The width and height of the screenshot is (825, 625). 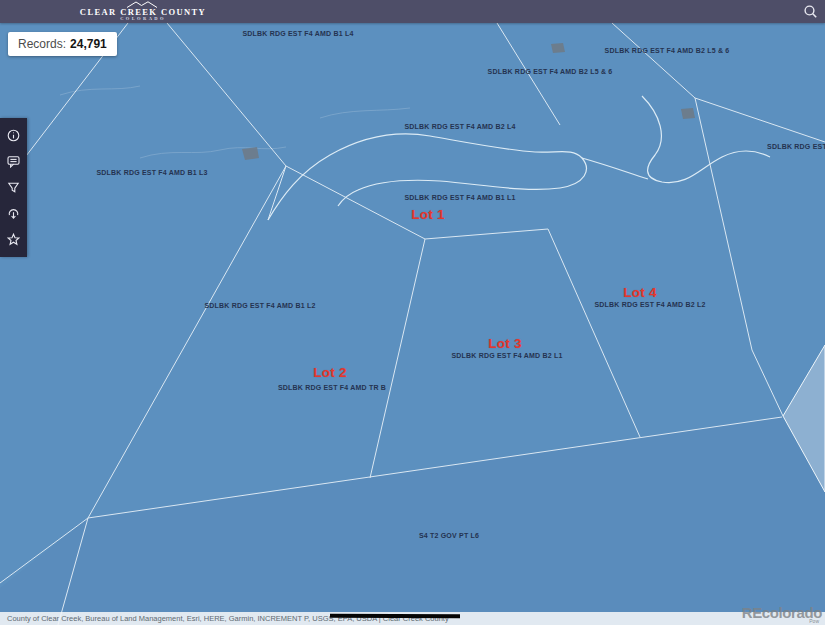 What do you see at coordinates (143, 18) in the screenshot?
I see `logo-subtitle: COLORADO` at bounding box center [143, 18].